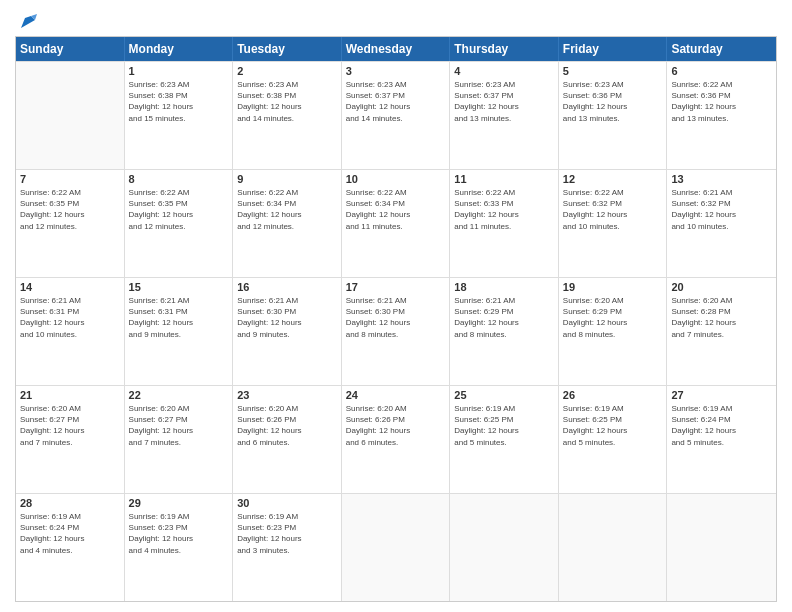  Describe the element at coordinates (180, 49) in the screenshot. I see `weekday-header: Monday` at that location.